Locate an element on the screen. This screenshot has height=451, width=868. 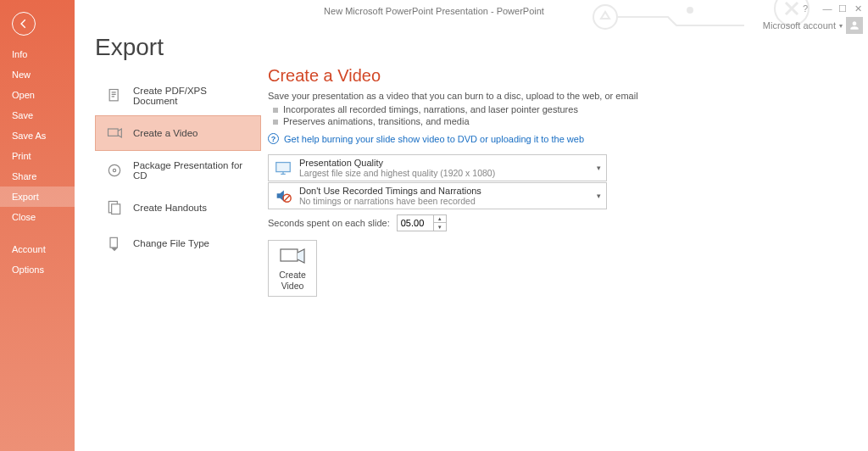
create-video-button: Create Video is located at coordinates (292, 268).